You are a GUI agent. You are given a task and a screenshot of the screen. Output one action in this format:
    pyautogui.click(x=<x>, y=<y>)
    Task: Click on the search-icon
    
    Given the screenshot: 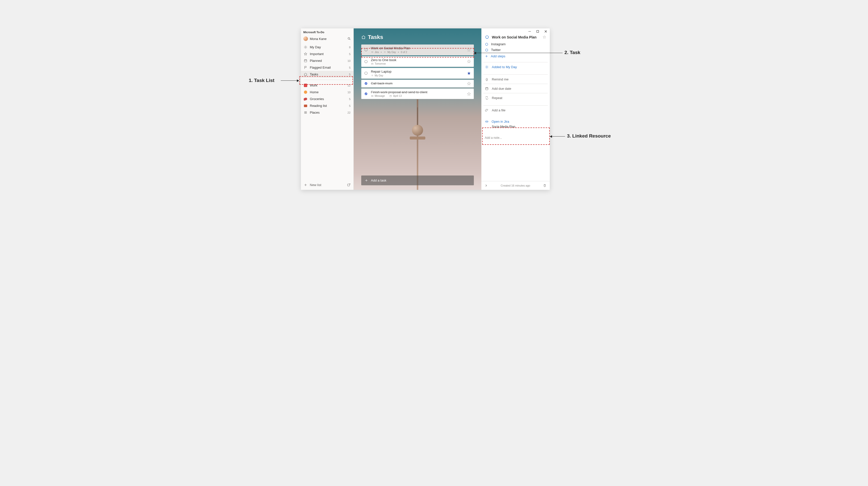 What is the action you would take?
    pyautogui.click(x=349, y=39)
    